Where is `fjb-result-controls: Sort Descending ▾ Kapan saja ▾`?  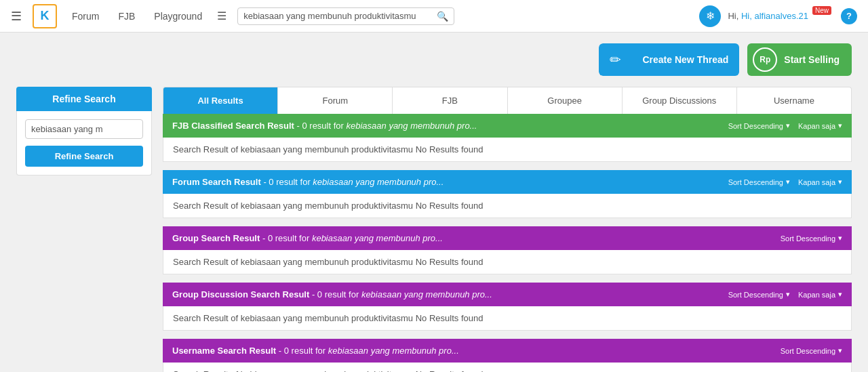 fjb-result-controls: Sort Descending ▾ Kapan saja ▾ is located at coordinates (785, 126).